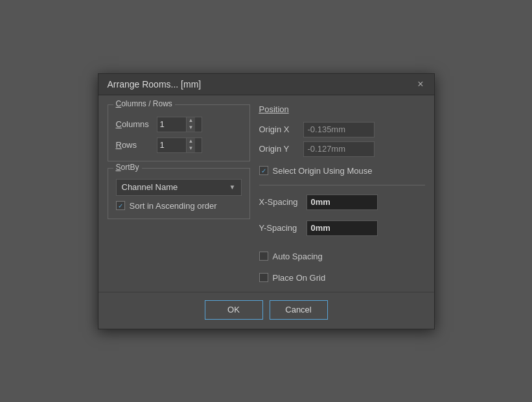 This screenshot has height=402, width=532. I want to click on sortby-group: SortBy Channel Name ▼ Sort in Ascending …, so click(179, 193).